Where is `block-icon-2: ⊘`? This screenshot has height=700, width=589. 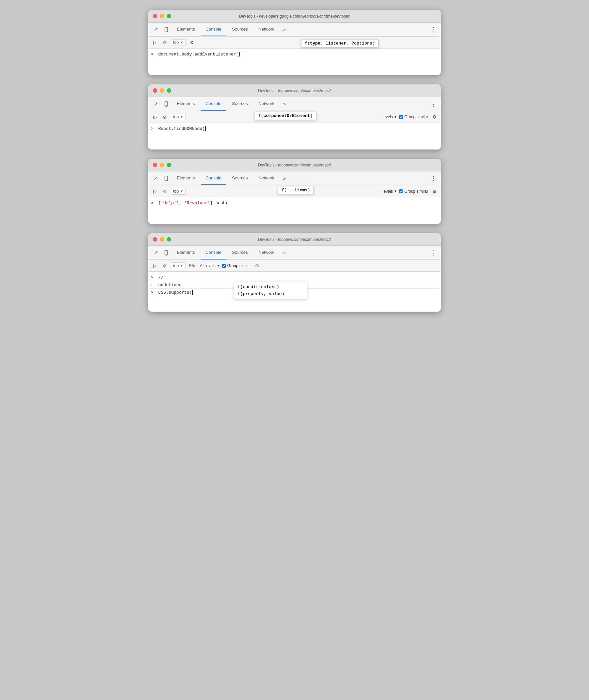
block-icon-2: ⊘ is located at coordinates (165, 117).